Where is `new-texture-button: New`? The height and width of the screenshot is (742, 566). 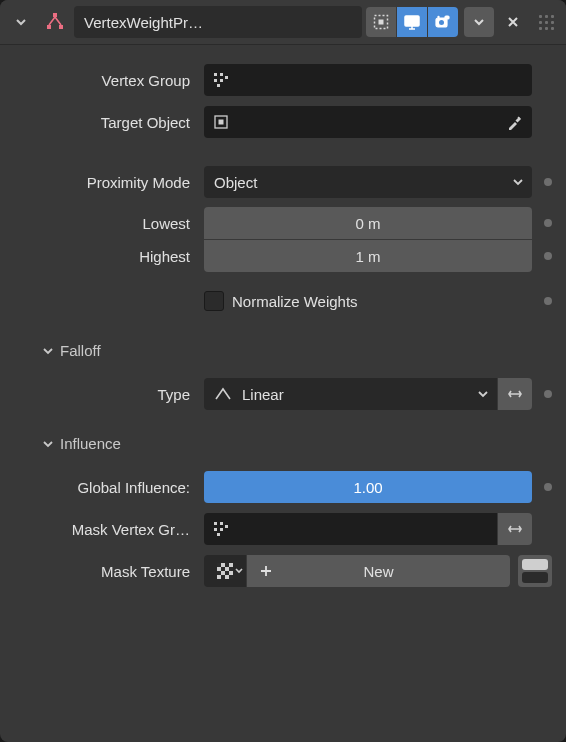 new-texture-button: New is located at coordinates (378, 571).